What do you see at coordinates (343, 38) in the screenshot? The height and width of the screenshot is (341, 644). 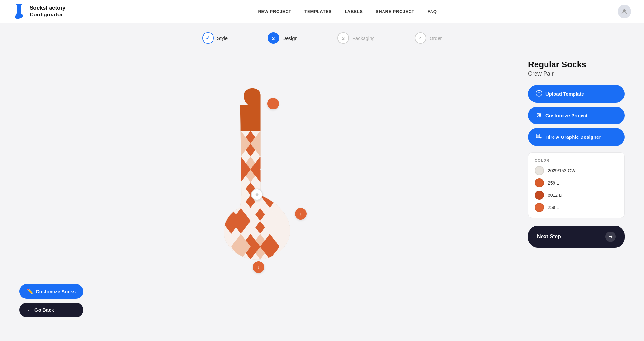 I see `step-circle-packaging: 3` at bounding box center [343, 38].